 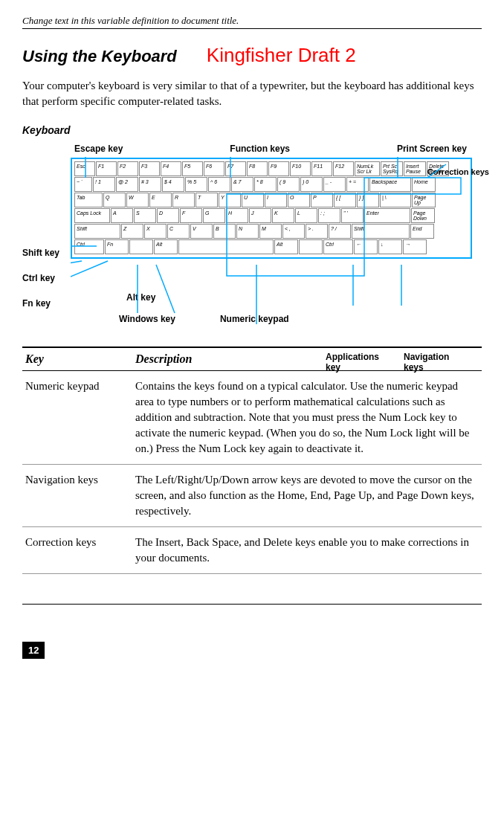 What do you see at coordinates (77, 496) in the screenshot?
I see `table-cell-key: Navigation keys` at bounding box center [77, 496].